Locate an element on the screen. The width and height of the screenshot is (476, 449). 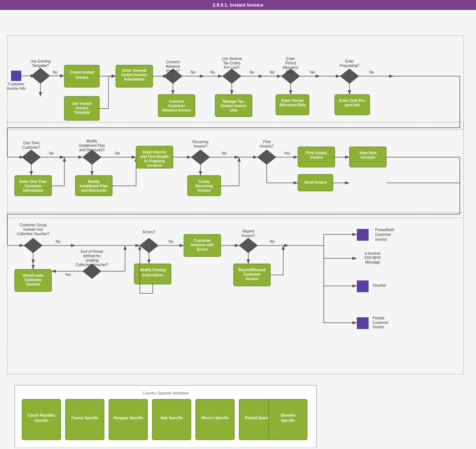
svg-text: Template? is located at coordinates (40, 66).